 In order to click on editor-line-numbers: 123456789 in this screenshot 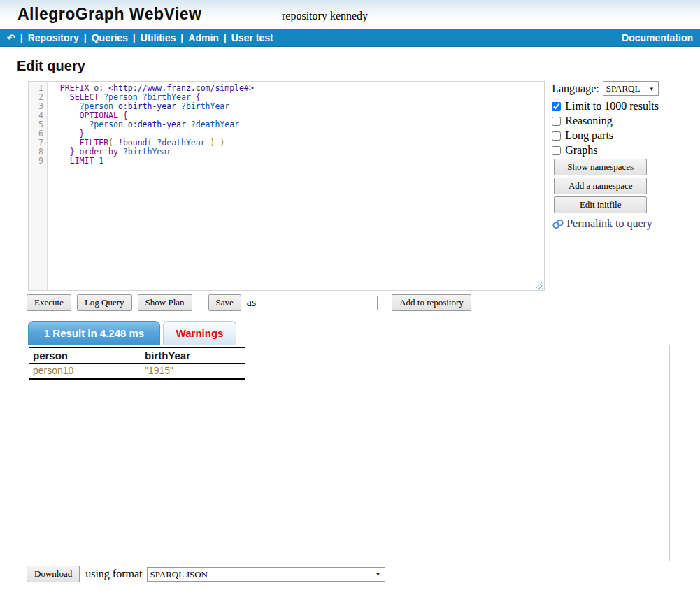, I will do `click(38, 186)`.